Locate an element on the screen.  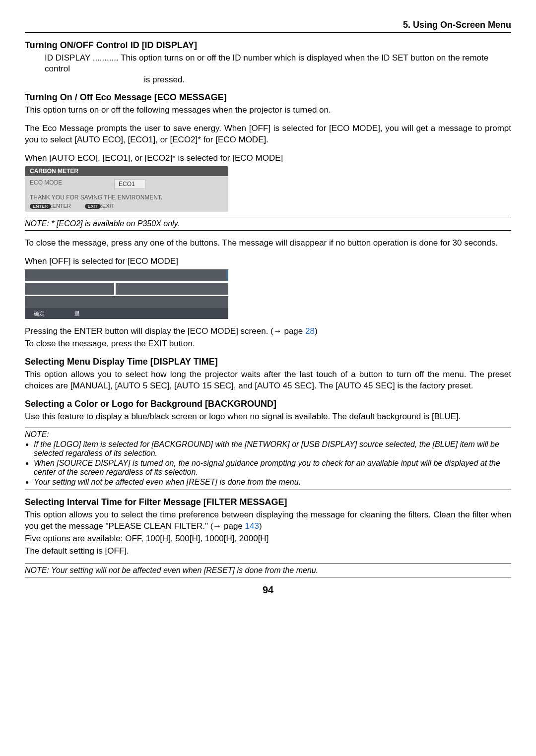
paragraph: This option allows you to select the tim… is located at coordinates (268, 521).